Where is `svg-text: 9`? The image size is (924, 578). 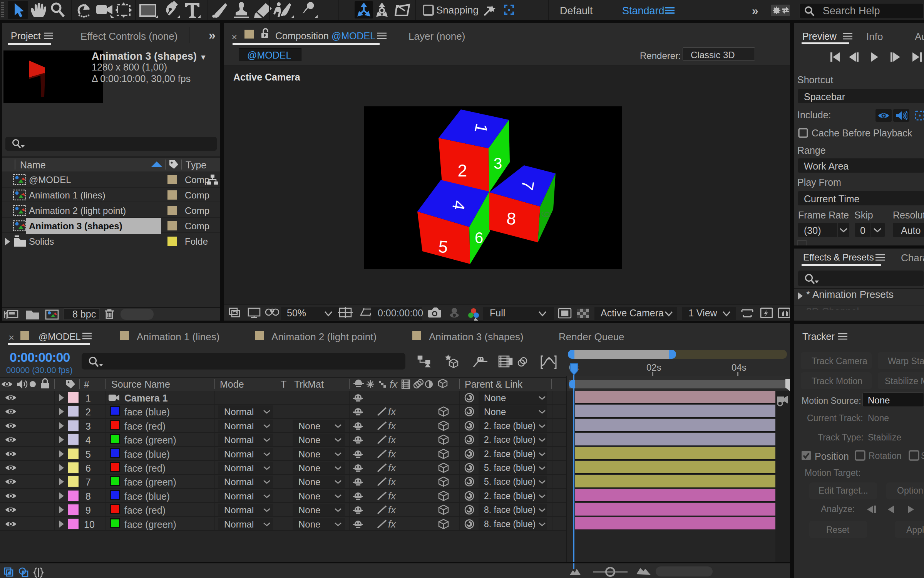 svg-text: 9 is located at coordinates (546, 214).